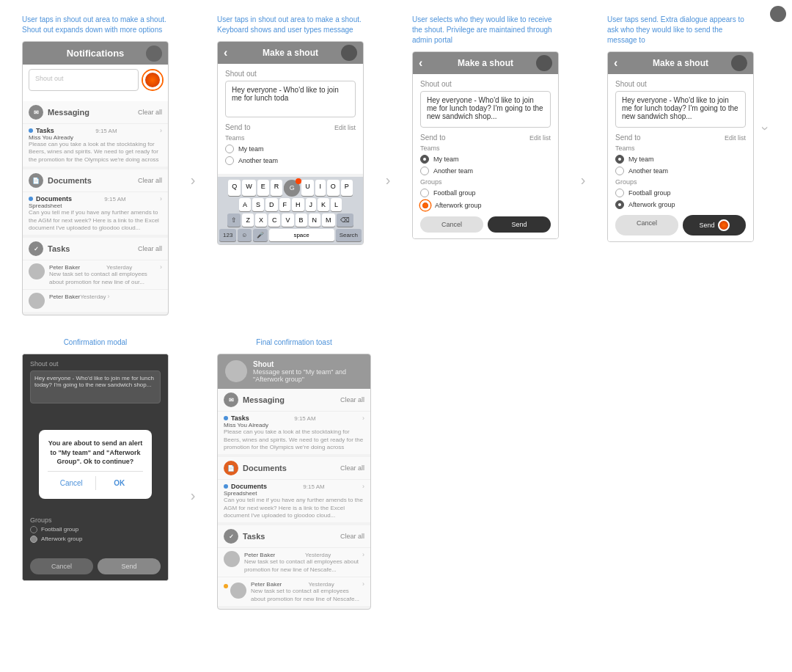  Describe the element at coordinates (84, 80) in the screenshot. I see `shout-input: Shout out` at that location.